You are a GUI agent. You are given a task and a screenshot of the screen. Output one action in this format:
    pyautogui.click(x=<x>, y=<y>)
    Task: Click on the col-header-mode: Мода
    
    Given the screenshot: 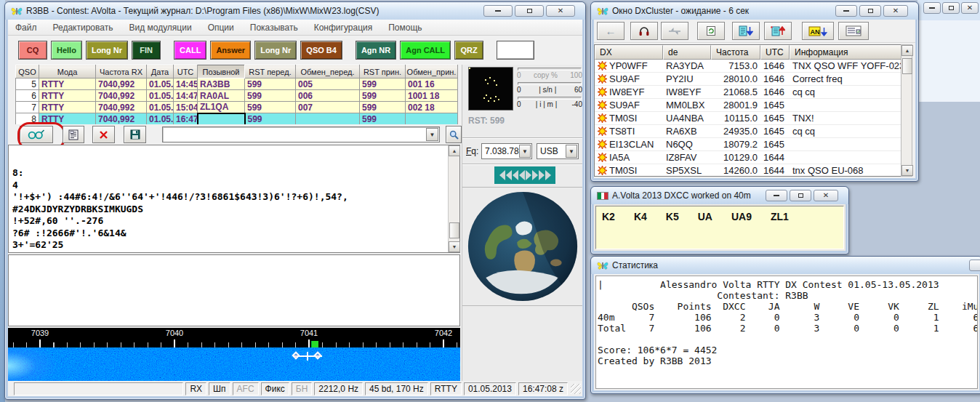 What is the action you would take?
    pyautogui.click(x=68, y=72)
    